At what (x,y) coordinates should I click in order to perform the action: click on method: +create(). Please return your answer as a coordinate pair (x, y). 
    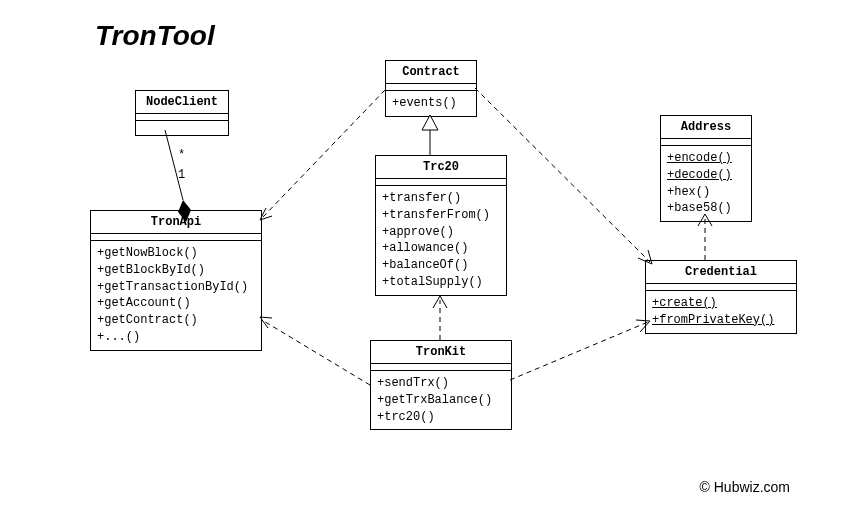
    Looking at the image, I should click on (721, 304).